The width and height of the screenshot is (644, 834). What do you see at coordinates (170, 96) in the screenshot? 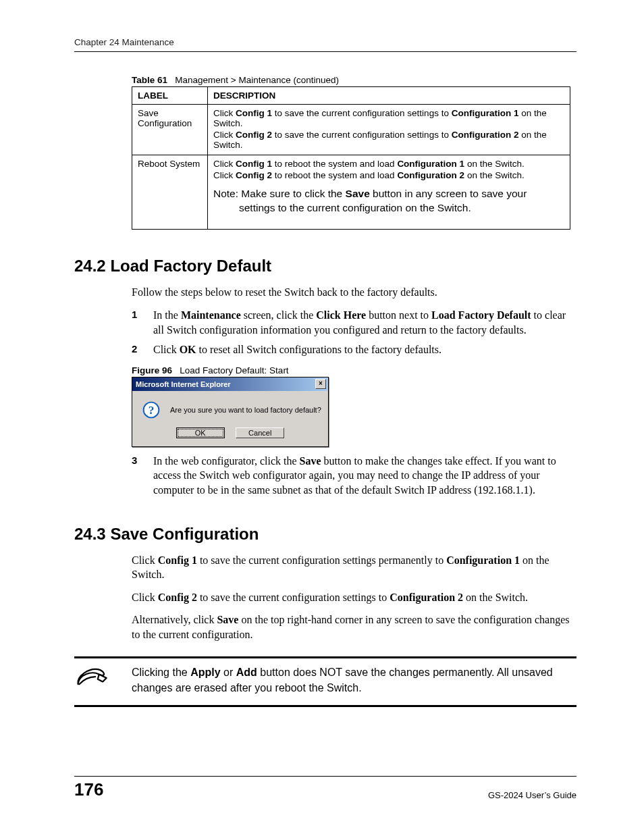
I see `col-label: LABEL` at bounding box center [170, 96].